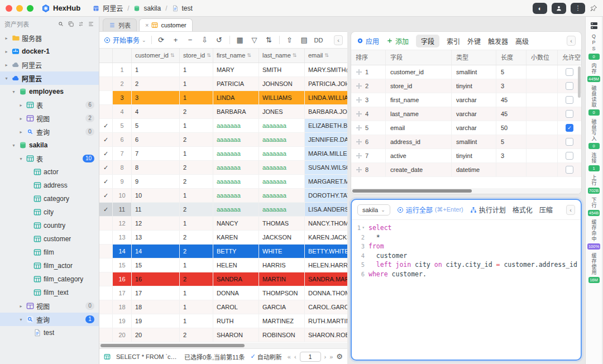 The height and width of the screenshot is (364, 603). What do you see at coordinates (374, 210) in the screenshot?
I see `database-select: sakila ⌄` at bounding box center [374, 210].